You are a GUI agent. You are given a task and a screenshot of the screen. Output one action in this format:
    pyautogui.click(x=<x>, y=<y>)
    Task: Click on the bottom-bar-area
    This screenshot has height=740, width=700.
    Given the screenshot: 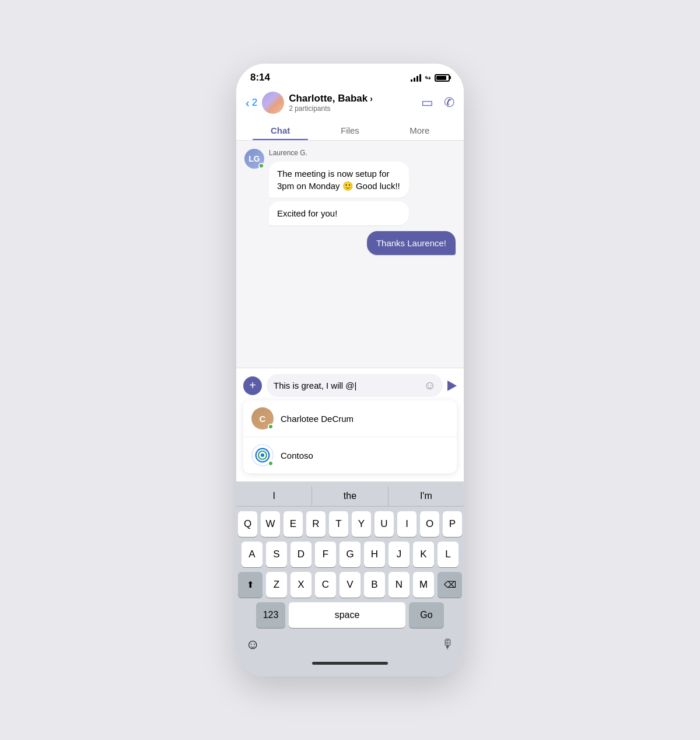 What is the action you would take?
    pyautogui.click(x=350, y=669)
    